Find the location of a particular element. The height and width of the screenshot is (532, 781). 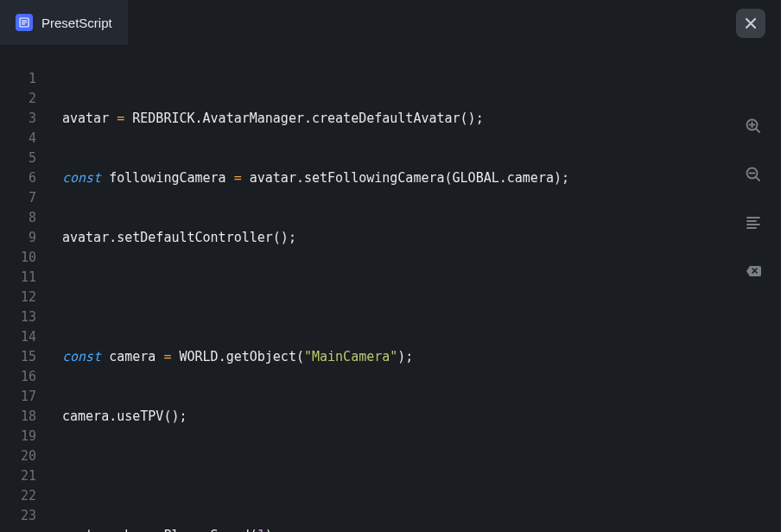

code-line: avatar = REDBRICK.AvatarManager.createDe… is located at coordinates (422, 119).